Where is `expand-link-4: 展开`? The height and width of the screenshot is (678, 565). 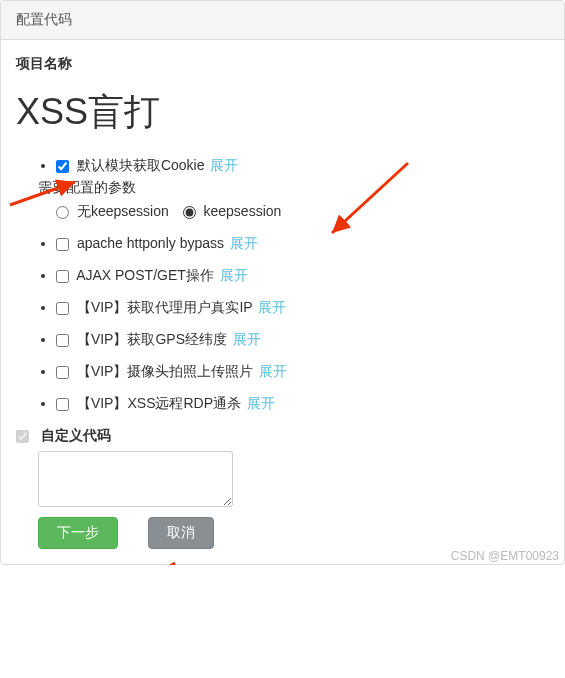
expand-link-4: 展开 is located at coordinates (247, 339).